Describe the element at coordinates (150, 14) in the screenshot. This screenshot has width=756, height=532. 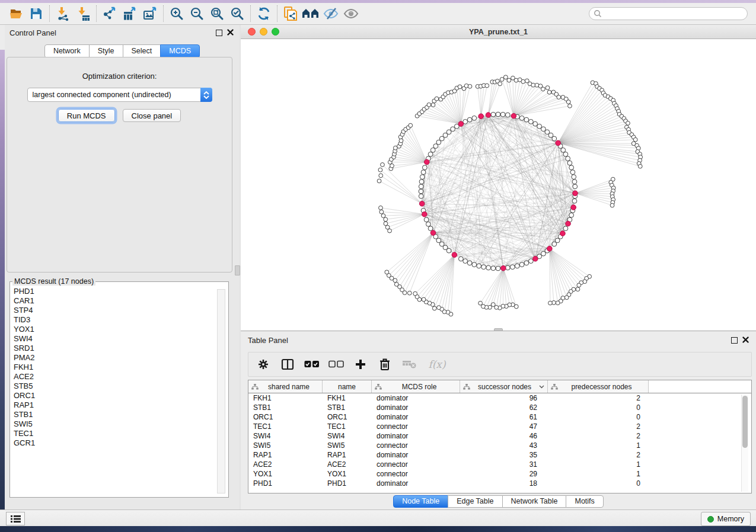
I see `export-image-icon` at that location.